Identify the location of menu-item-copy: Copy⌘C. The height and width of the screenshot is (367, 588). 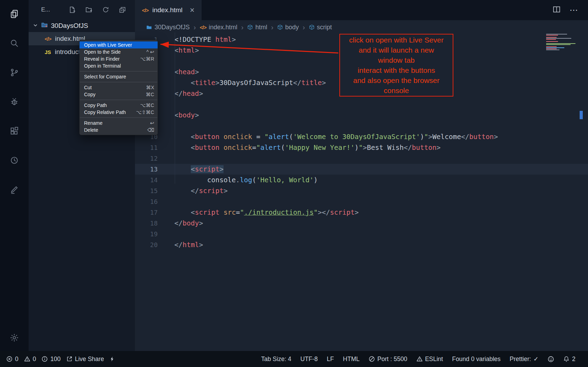
(119, 94).